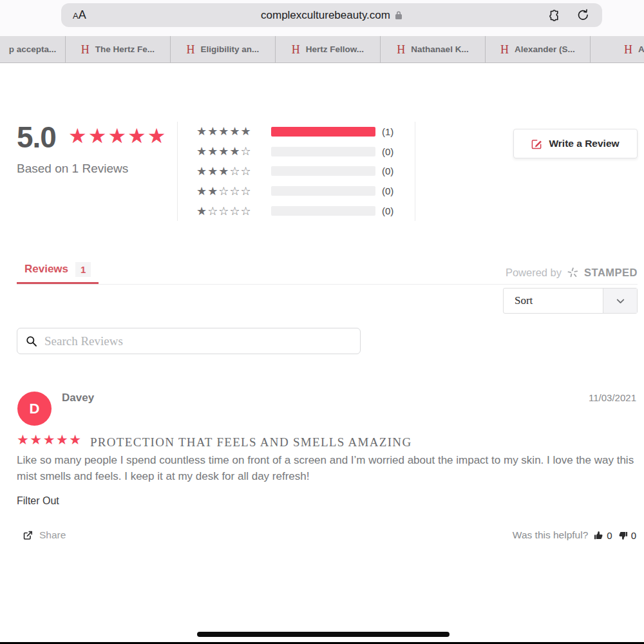 This screenshot has height=644, width=644. I want to click on lock-icon, so click(399, 15).